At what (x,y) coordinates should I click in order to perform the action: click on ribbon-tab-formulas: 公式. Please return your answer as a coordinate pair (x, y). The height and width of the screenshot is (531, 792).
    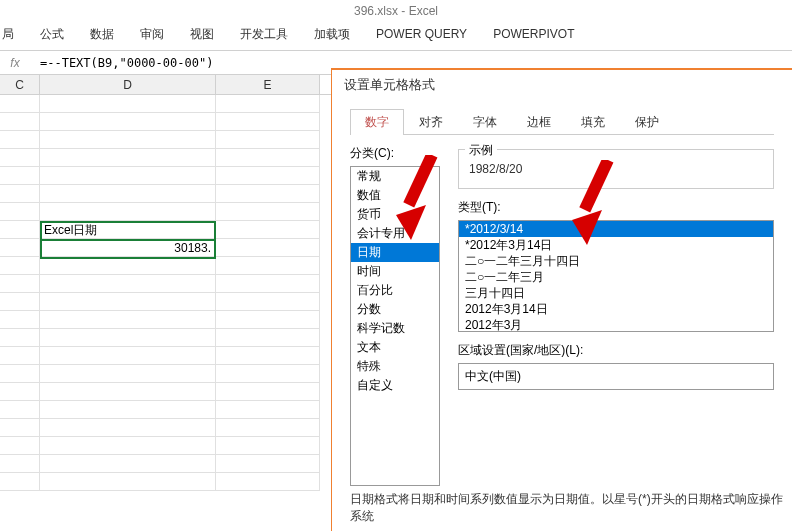
    Looking at the image, I should click on (52, 34).